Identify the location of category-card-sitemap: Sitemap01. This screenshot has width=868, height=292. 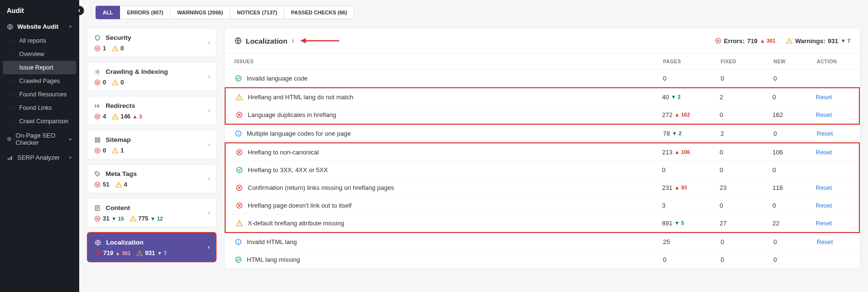
(152, 145).